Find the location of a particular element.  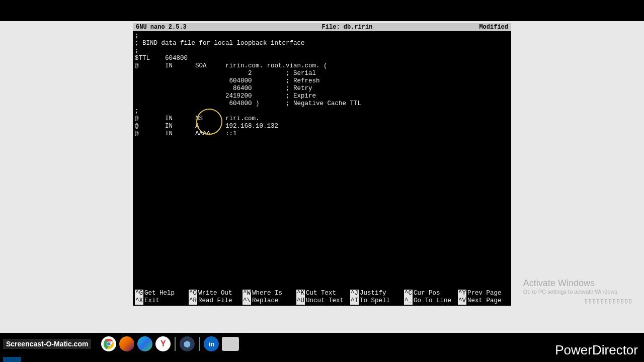

generic-app-icon is located at coordinates (230, 344).